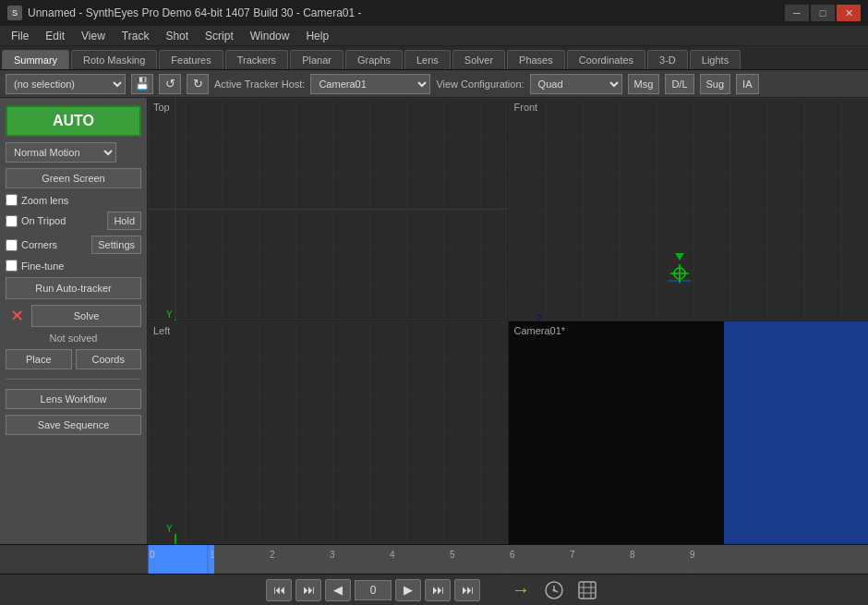 The width and height of the screenshot is (868, 605). I want to click on window-controls: ─ □ ✕, so click(823, 13).